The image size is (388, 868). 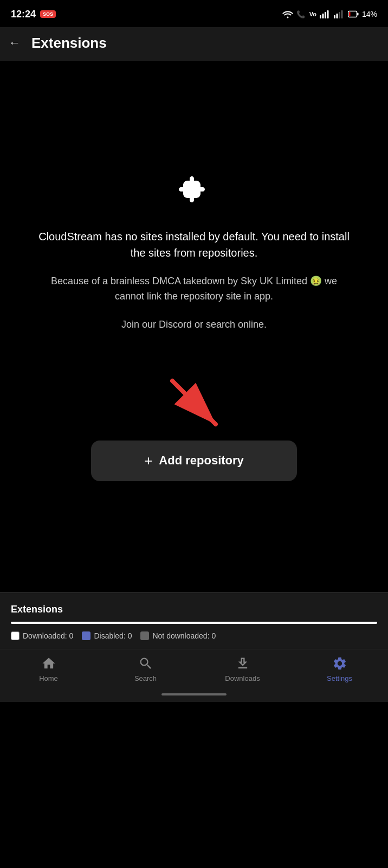 I want to click on status-time: 12:24, so click(x=23, y=14).